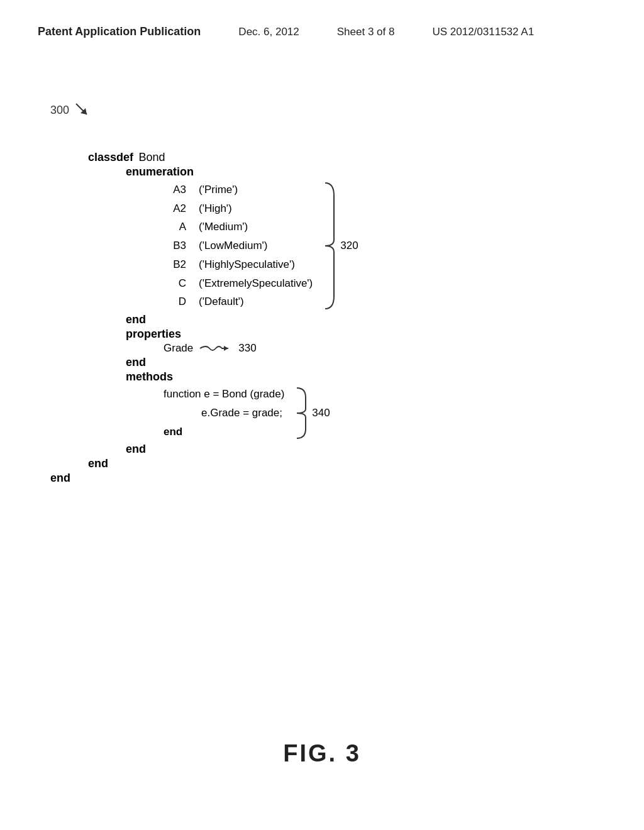 The image size is (644, 830). I want to click on ref-300-label: 300, so click(60, 111).